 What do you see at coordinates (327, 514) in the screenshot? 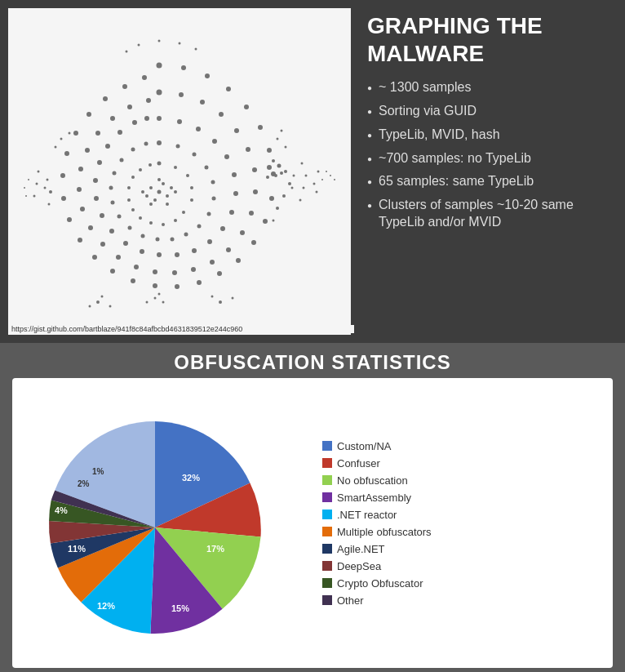
I see `legend-color-net` at bounding box center [327, 514].